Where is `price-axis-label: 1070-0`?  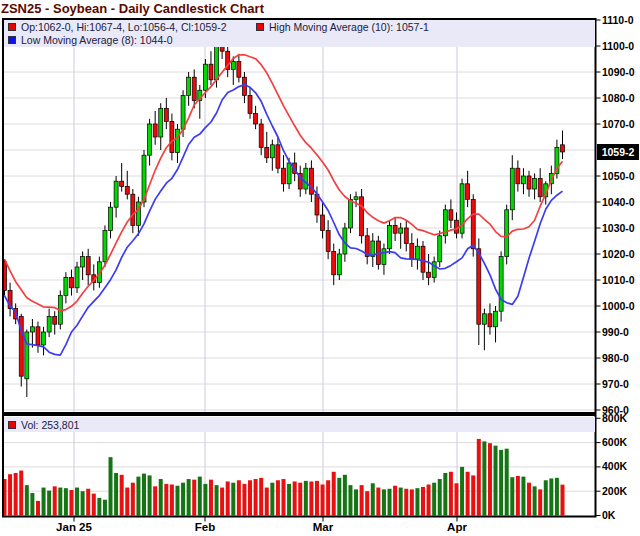
price-axis-label: 1070-0 is located at coordinates (618, 124).